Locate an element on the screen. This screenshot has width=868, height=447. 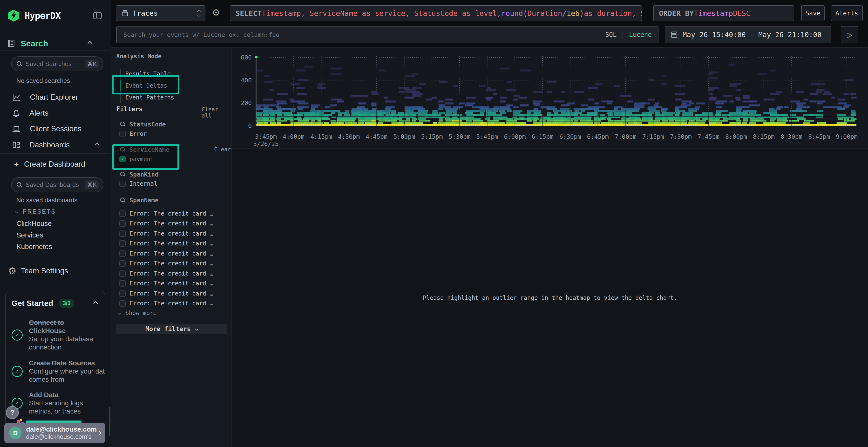
sidebar-item-search: Search is located at coordinates (55, 43).